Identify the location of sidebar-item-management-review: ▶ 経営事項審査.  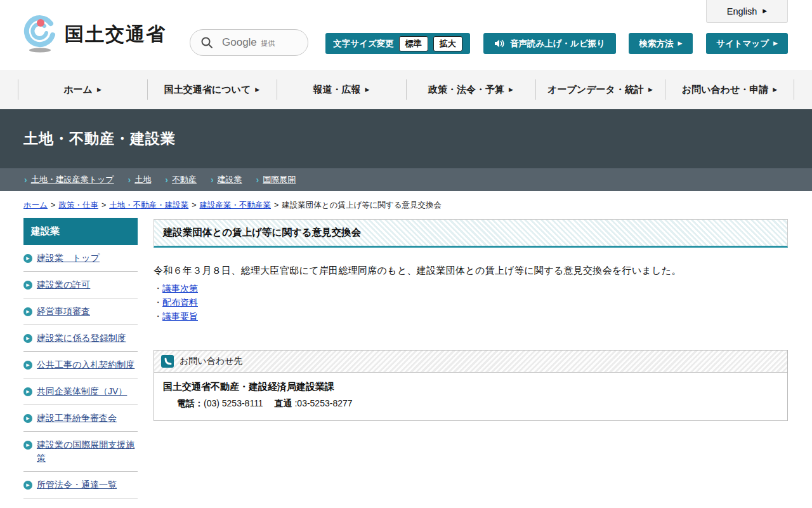
(81, 312).